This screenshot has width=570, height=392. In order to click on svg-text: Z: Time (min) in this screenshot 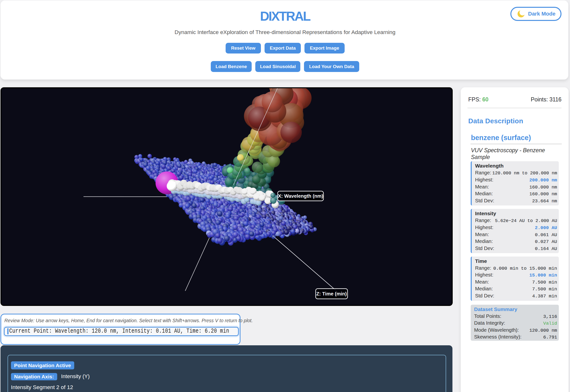, I will do `click(331, 294)`.